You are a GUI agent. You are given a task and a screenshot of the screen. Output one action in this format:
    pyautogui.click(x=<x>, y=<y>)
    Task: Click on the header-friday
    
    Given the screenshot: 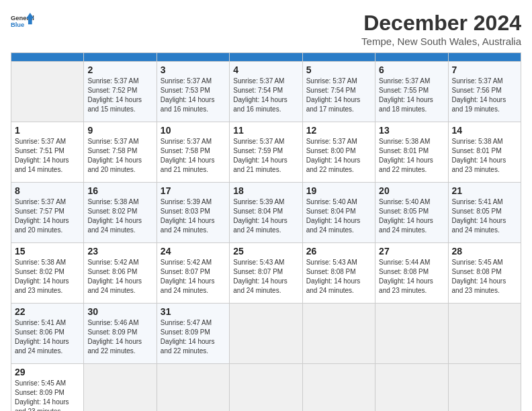 What is the action you would take?
    pyautogui.click(x=412, y=58)
    